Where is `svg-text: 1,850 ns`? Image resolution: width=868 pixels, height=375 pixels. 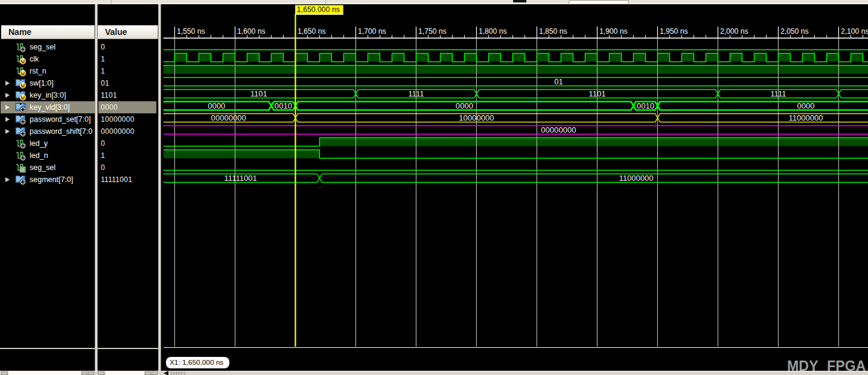
svg-text: 1,850 ns is located at coordinates (553, 31).